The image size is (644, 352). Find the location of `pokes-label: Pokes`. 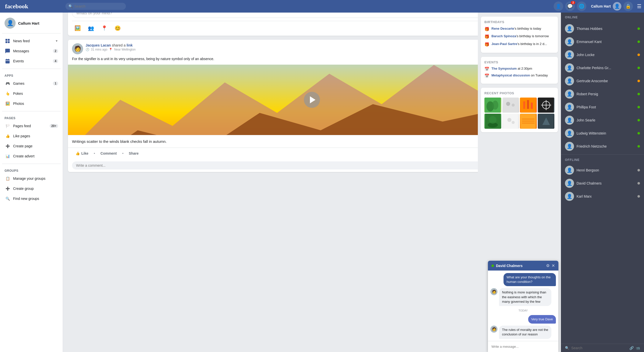

pokes-label: Pokes is located at coordinates (36, 94).